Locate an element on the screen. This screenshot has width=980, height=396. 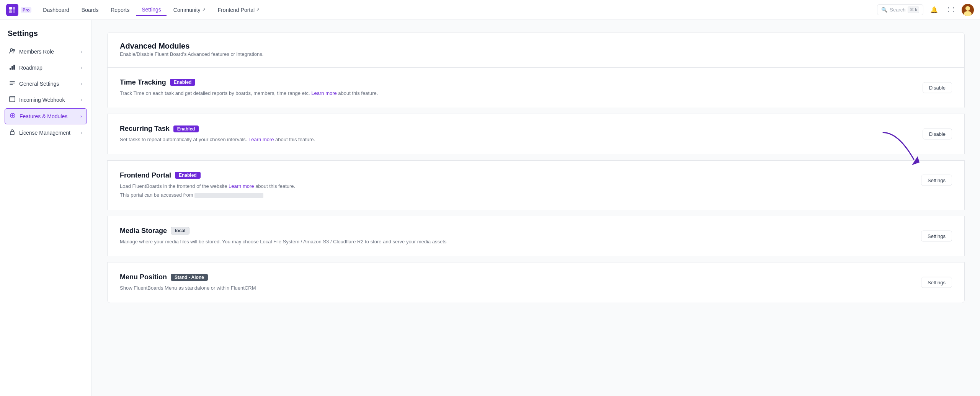
logo-icon is located at coordinates (12, 10).